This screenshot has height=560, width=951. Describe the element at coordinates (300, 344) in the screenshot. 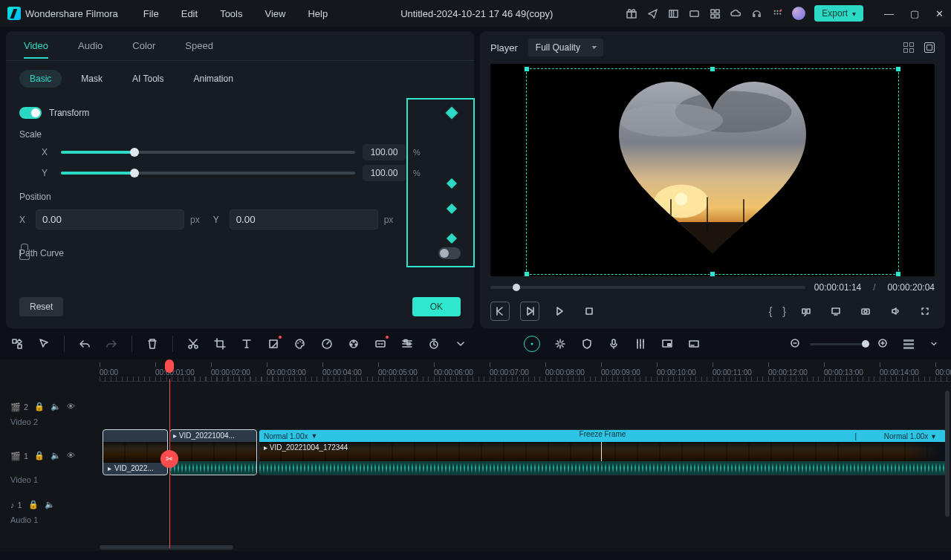

I see `palette-icon` at that location.